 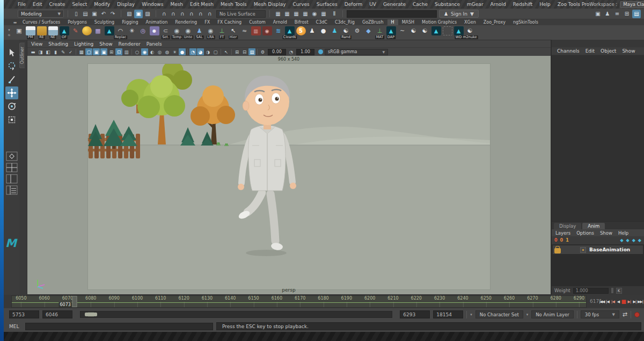 What do you see at coordinates (12, 66) in the screenshot?
I see `lasso-tool-button` at bounding box center [12, 66].